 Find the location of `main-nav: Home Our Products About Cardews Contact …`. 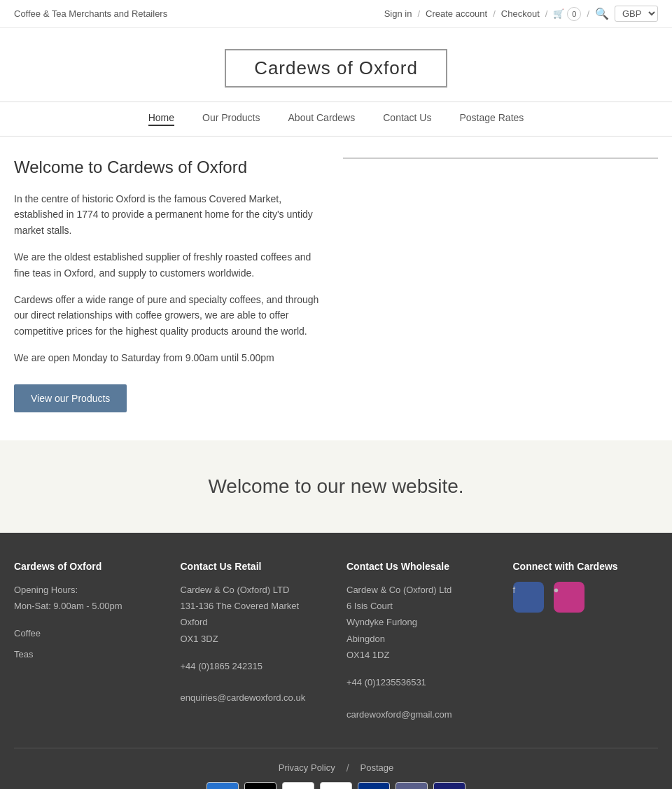

main-nav: Home Our Products About Cardews Contact … is located at coordinates (336, 119).